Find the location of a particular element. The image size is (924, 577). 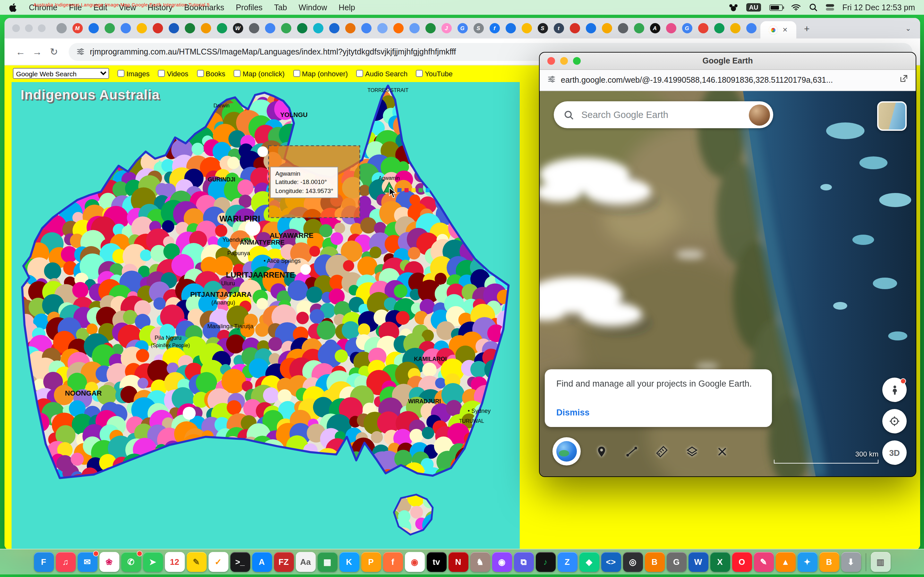

minimize-window-button is located at coordinates (29, 28).